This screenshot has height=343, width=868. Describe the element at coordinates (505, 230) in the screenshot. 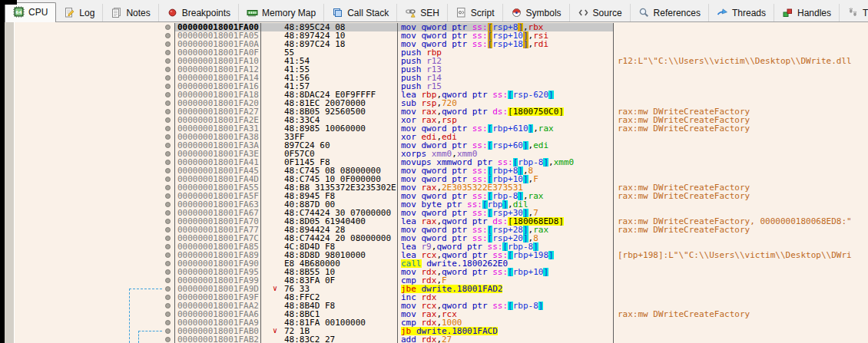

I see `instruction-cell: mov qword ptr ss:[rsp+28],rax` at that location.